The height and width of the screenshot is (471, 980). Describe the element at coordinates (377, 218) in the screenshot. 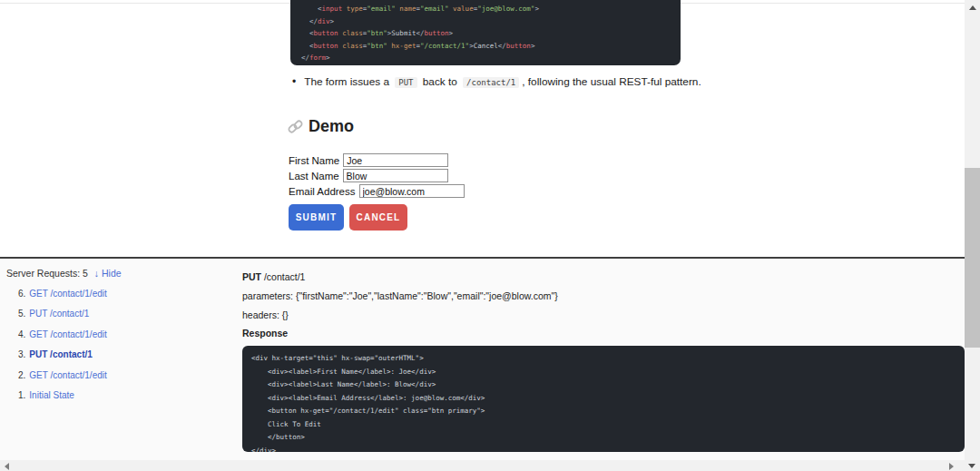

I see `form-buttons: SUBMIT CANCEL` at that location.